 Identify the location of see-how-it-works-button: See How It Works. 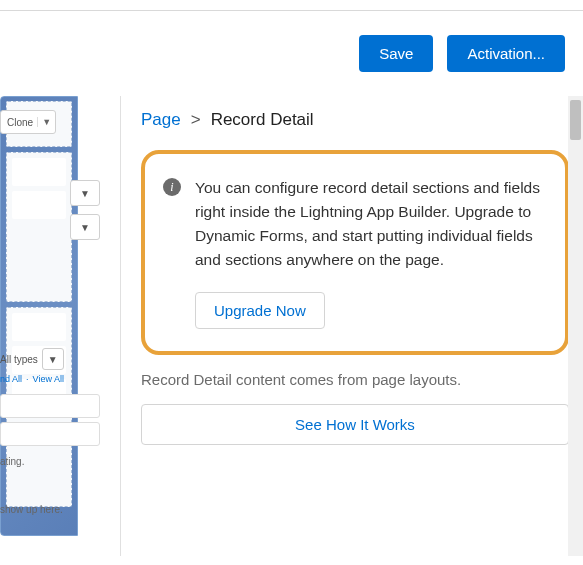
(355, 424).